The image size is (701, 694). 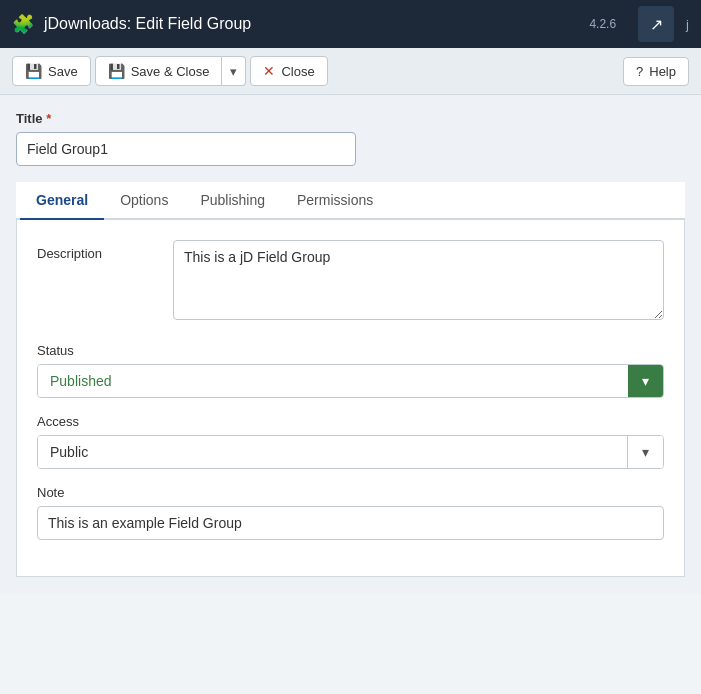 I want to click on toolbar: 💾 Save 💾 Save & Close ▾ ✕ Close ? Help, so click(x=350, y=72).